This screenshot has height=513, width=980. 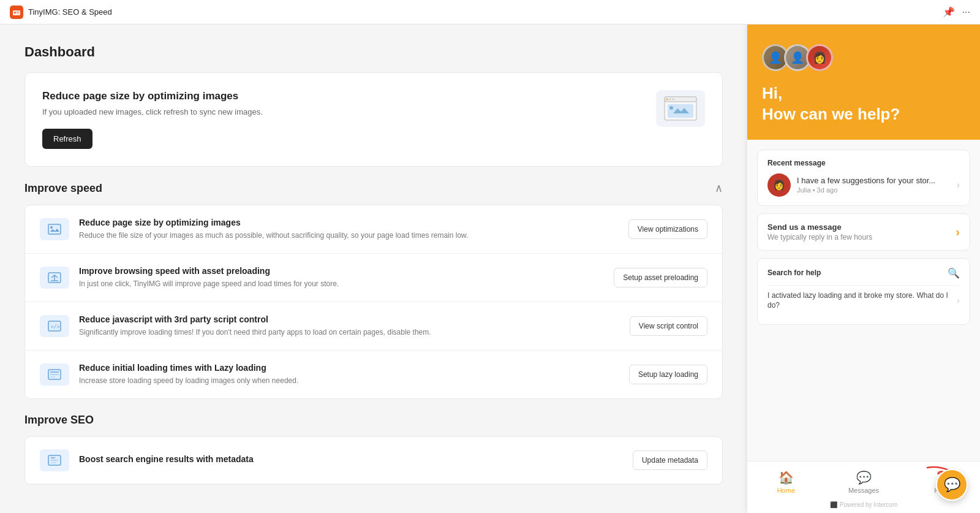 I want to click on messages-icon: 💬, so click(x=864, y=477).